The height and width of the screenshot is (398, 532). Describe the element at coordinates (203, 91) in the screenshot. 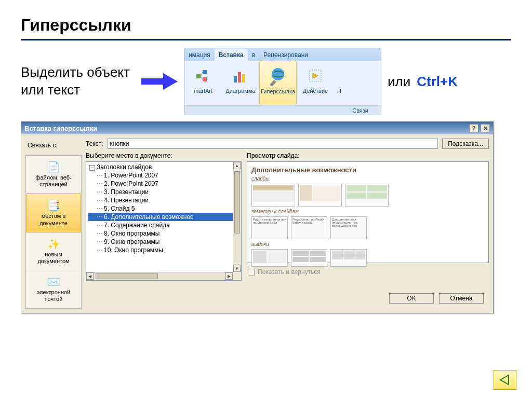

I see `ribbon-item-label: martArt` at that location.